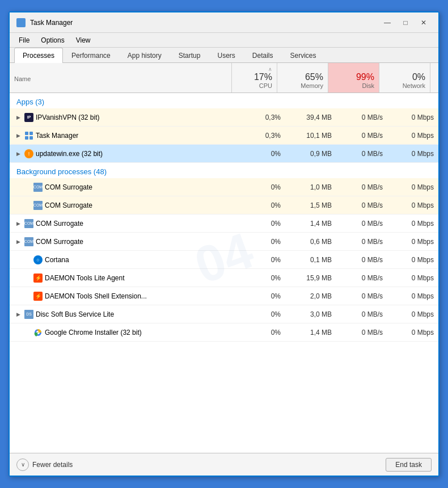 Image resolution: width=448 pixels, height=488 pixels. I want to click on process-label: Task Manager, so click(57, 136).